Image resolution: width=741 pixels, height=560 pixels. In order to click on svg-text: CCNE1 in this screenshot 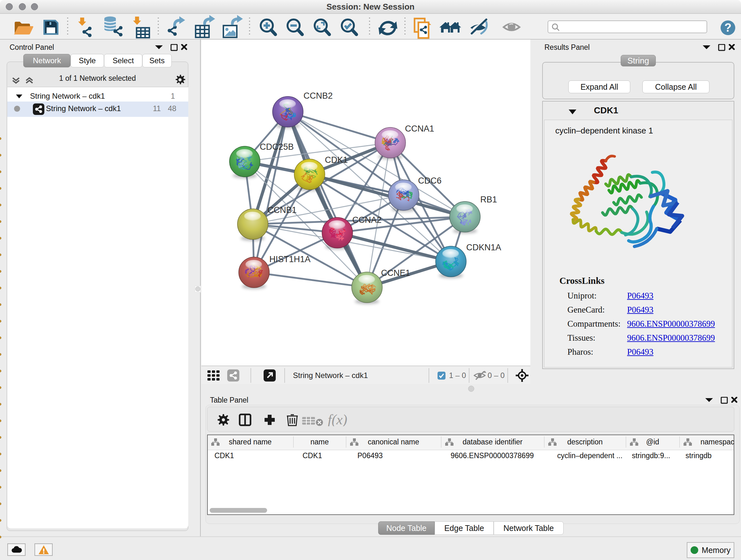, I will do `click(396, 273)`.